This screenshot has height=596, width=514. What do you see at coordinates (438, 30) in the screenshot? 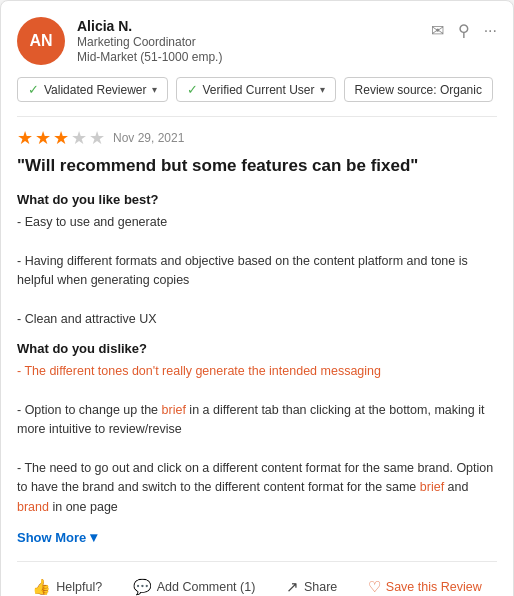
I see `mail-icon: ✉` at bounding box center [438, 30].